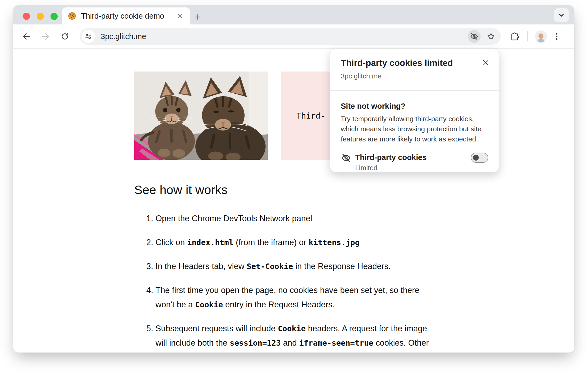 The image size is (588, 377). Describe the element at coordinates (65, 36) in the screenshot. I see `reload-icon` at that location.